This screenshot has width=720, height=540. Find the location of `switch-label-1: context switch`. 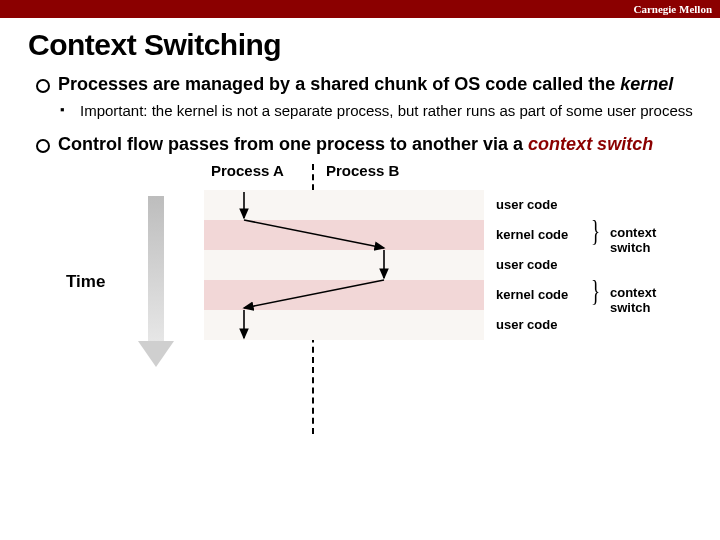

switch-label-1: context switch is located at coordinates (653, 240).